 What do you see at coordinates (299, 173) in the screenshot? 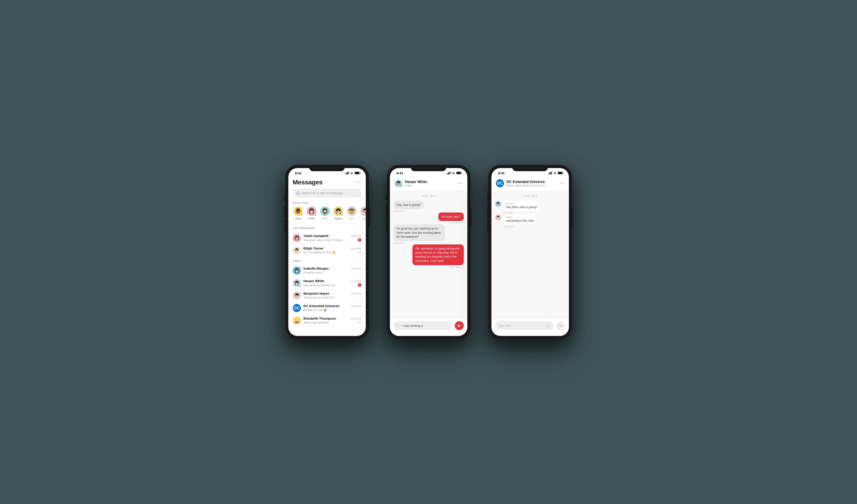
I see `status-time: 9:41` at bounding box center [299, 173].